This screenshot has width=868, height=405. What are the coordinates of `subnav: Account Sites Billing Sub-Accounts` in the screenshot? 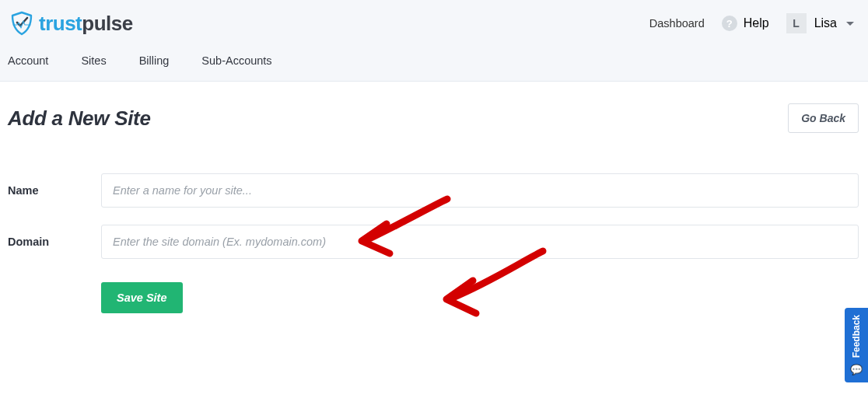 It's located at (434, 62).